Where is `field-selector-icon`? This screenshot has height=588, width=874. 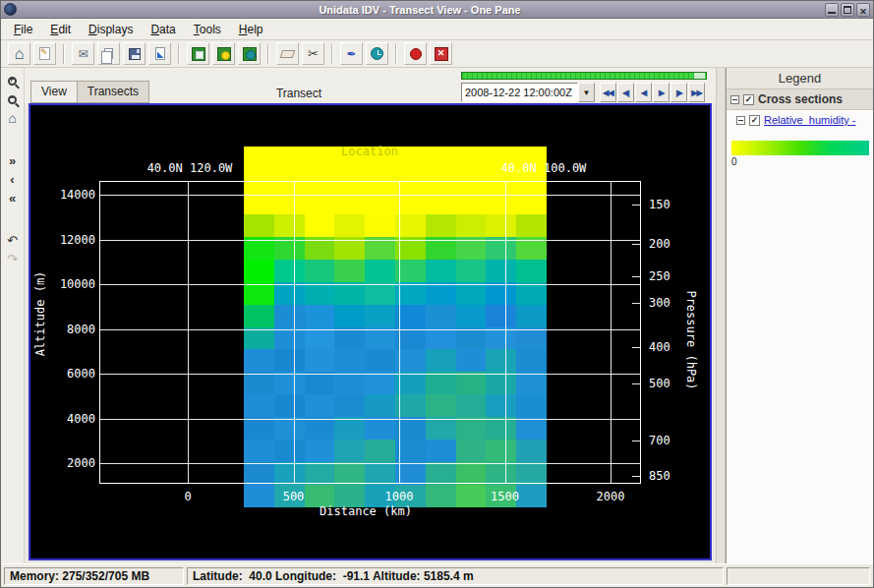
field-selector-icon is located at coordinates (199, 54).